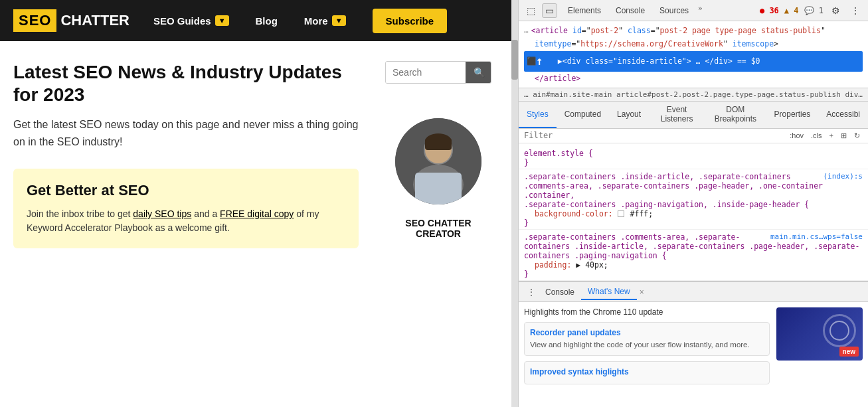 This screenshot has height=407, width=868. Describe the element at coordinates (629, 115) in the screenshot. I see `tab-layout: Layout` at that location.